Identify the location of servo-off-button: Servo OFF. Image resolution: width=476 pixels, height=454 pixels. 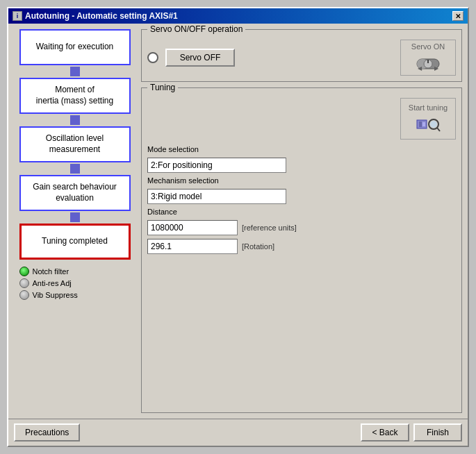
(200, 58).